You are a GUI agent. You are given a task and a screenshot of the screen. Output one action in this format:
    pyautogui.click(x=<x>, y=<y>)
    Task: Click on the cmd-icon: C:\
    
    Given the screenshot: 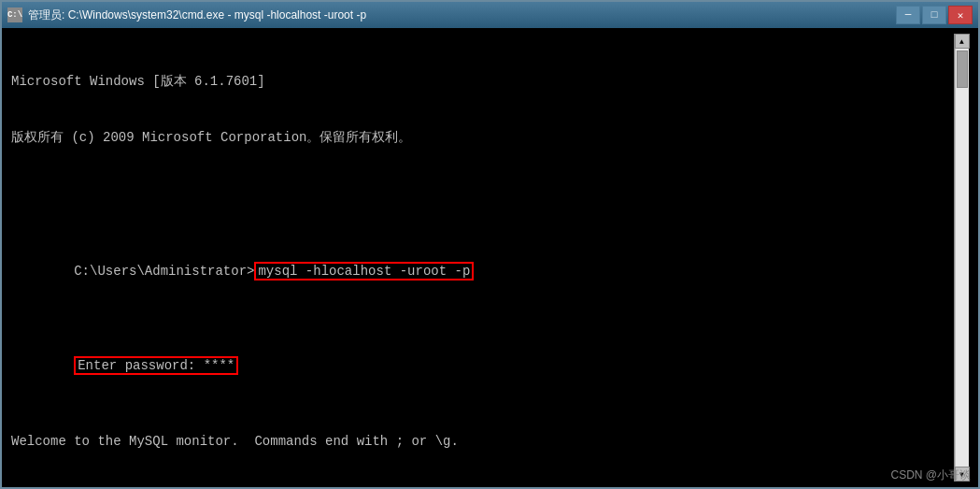 What is the action you would take?
    pyautogui.click(x=15, y=15)
    